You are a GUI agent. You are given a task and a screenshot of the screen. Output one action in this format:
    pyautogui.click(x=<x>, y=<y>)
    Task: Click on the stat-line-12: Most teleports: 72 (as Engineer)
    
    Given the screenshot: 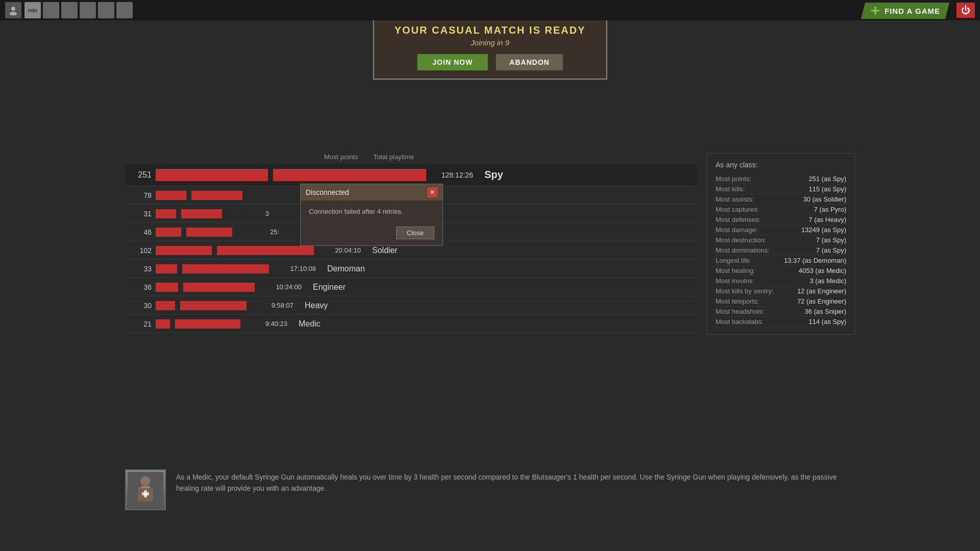 What is the action you would take?
    pyautogui.click(x=781, y=302)
    